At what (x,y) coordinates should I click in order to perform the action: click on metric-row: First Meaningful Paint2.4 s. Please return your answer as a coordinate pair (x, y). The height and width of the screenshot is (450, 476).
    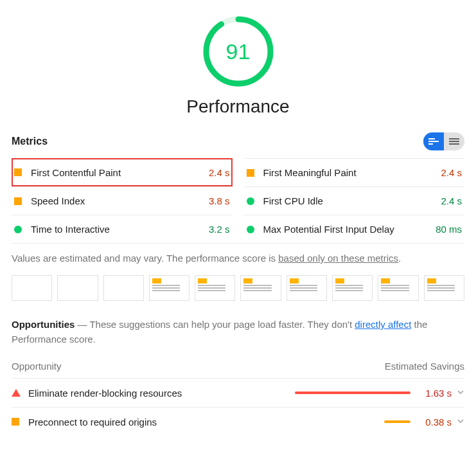
    Looking at the image, I should click on (355, 172).